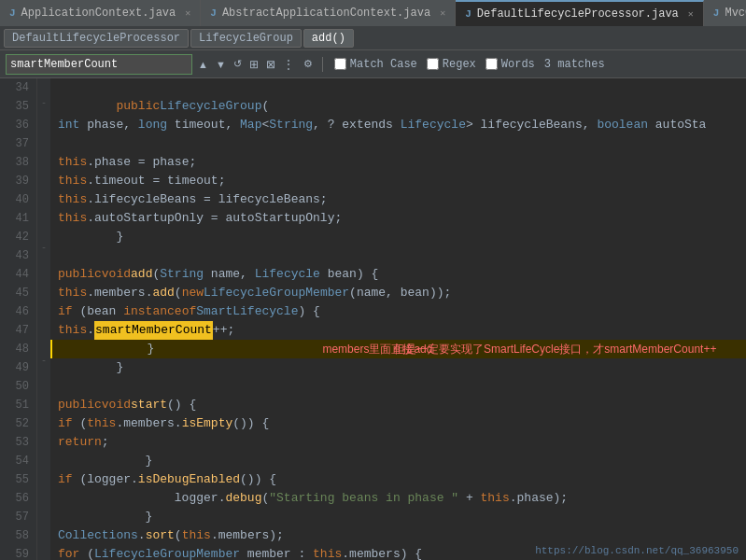 The width and height of the screenshot is (746, 560). I want to click on line-num-42: 42, so click(19, 237).